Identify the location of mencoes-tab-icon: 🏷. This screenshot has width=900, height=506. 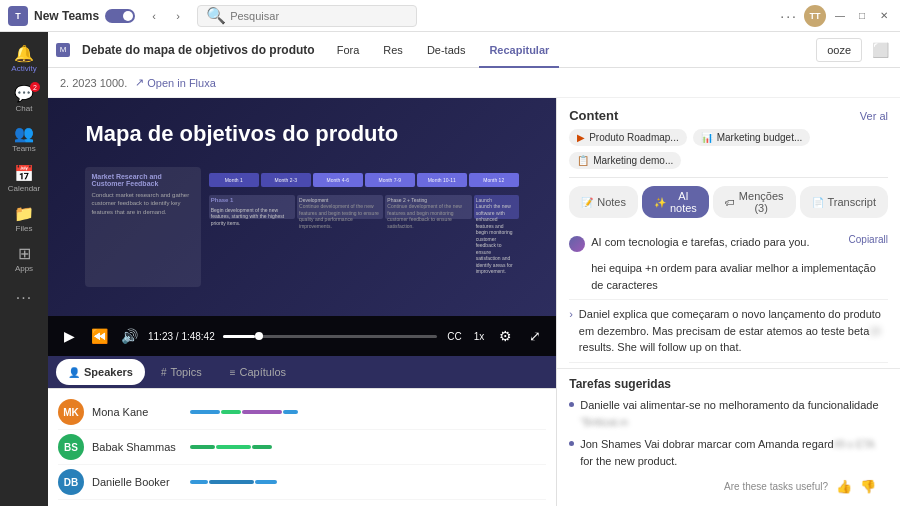
(730, 202).